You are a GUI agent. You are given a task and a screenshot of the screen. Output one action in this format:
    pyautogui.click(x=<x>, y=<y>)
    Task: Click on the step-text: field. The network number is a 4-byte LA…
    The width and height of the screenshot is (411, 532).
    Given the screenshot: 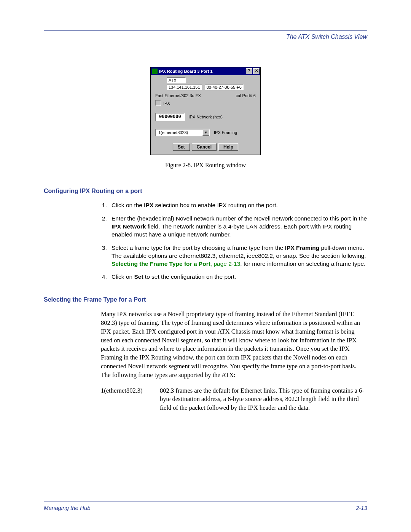 What is the action you would take?
    pyautogui.click(x=231, y=230)
    